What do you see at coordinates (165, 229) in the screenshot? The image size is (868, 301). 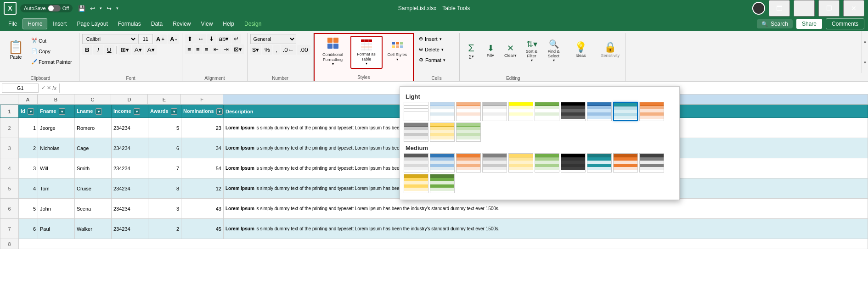 I see `cell-7-awards: 2` at bounding box center [165, 229].